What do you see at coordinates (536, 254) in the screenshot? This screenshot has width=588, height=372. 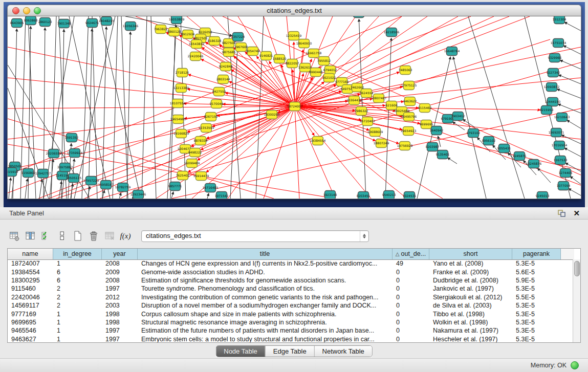 I see `column-header-pagerank: pagerank` at bounding box center [536, 254].